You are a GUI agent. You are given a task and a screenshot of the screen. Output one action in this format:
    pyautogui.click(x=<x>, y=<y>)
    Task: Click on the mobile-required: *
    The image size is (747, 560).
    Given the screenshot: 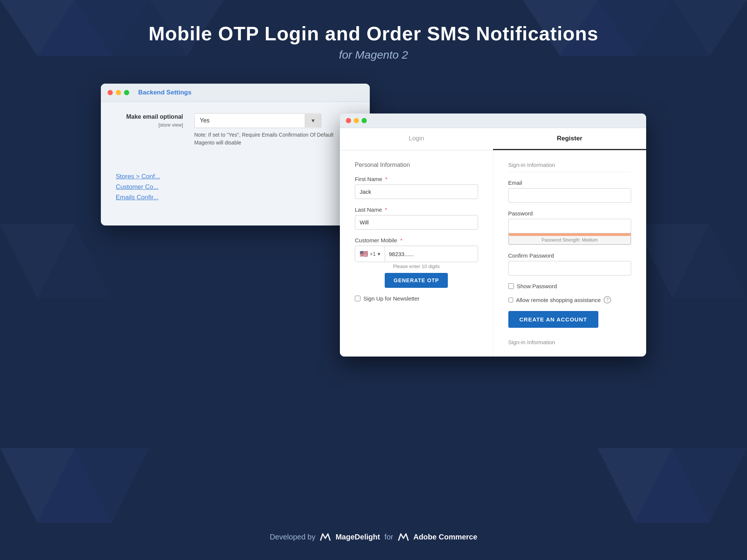 What is the action you would take?
    pyautogui.click(x=402, y=240)
    